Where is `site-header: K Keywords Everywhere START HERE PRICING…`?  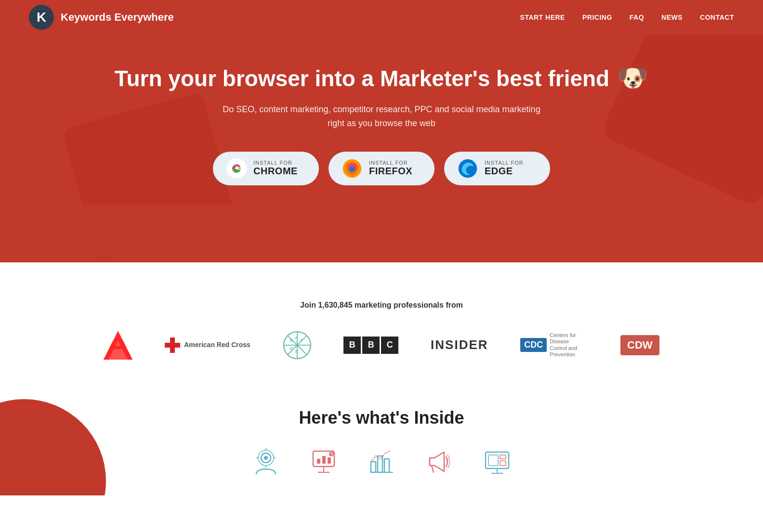
site-header: K Keywords Everywhere START HERE PRICING… is located at coordinates (382, 17).